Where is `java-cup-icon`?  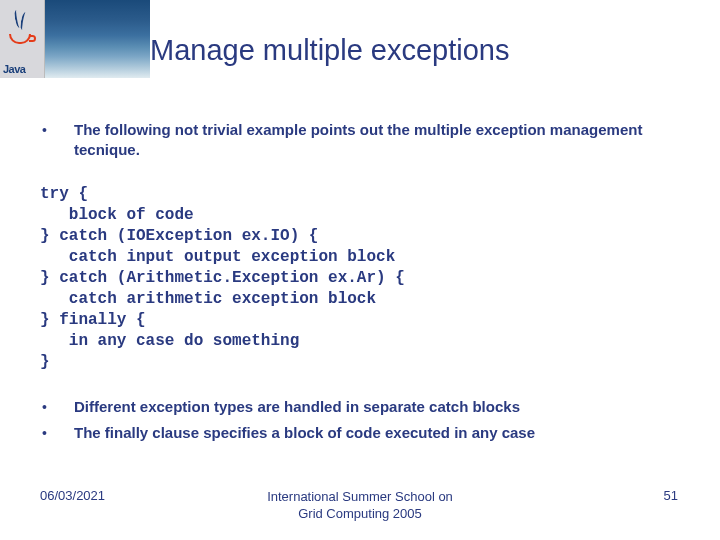 java-cup-icon is located at coordinates (22, 29).